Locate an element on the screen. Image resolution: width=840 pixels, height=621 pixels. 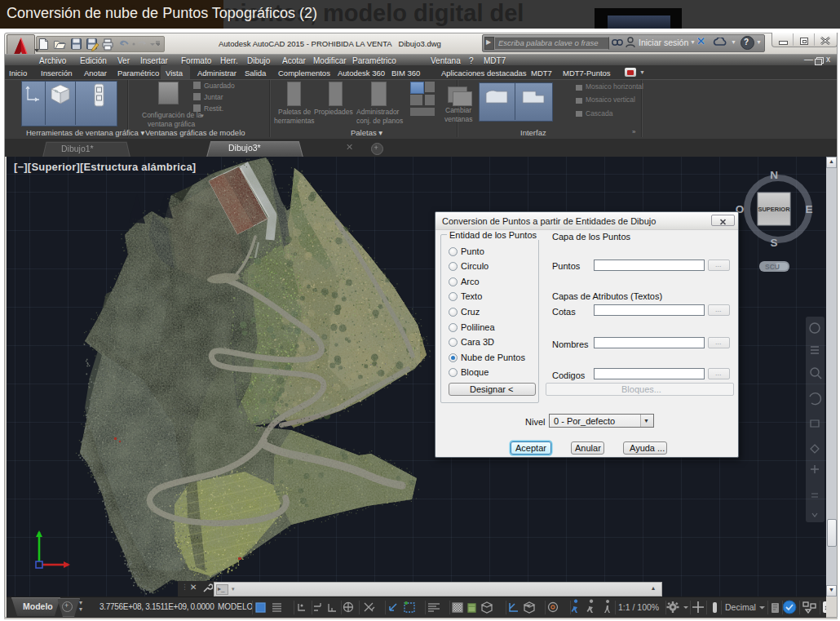
svg-text: 1:1 / 100% is located at coordinates (639, 607).